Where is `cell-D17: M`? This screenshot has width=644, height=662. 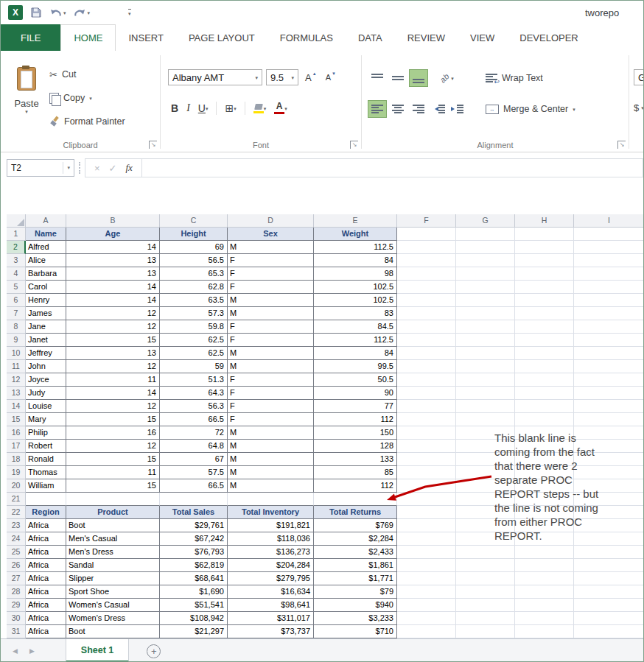
cell-D17: M is located at coordinates (271, 446).